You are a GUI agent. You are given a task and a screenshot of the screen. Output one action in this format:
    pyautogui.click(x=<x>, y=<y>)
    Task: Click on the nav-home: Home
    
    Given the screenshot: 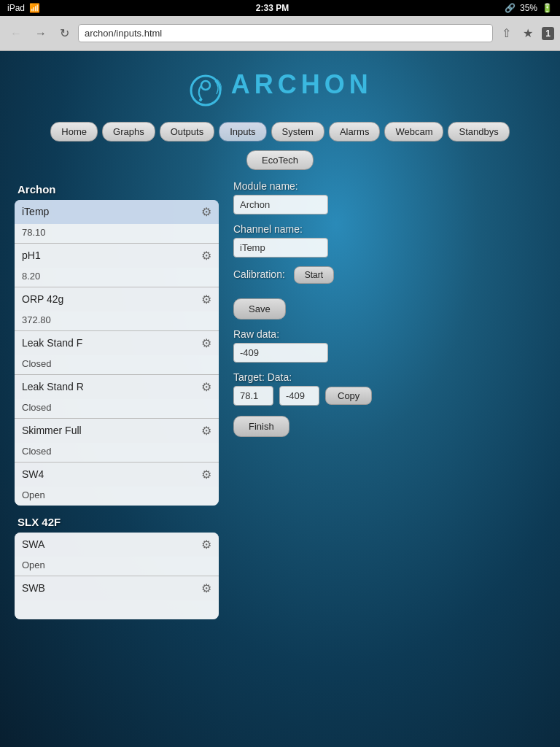 What is the action you would take?
    pyautogui.click(x=74, y=131)
    